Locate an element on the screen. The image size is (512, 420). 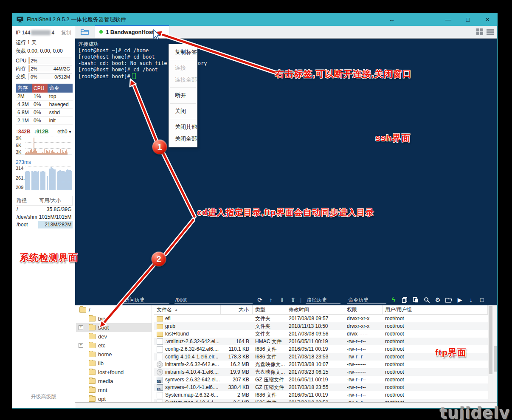
tree-item-etc: +etc is located at coordinates (114, 346).